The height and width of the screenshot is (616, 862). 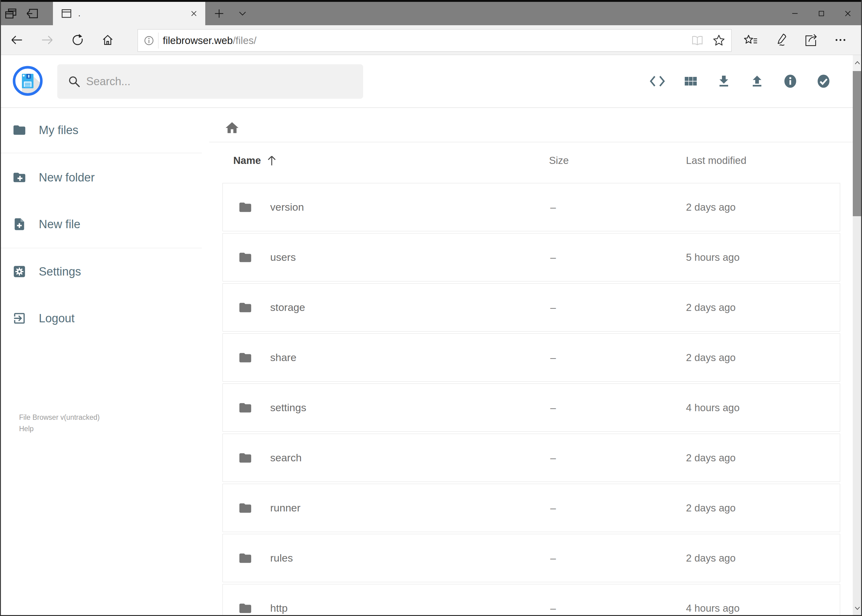 I want to click on file-name: share, so click(x=283, y=357).